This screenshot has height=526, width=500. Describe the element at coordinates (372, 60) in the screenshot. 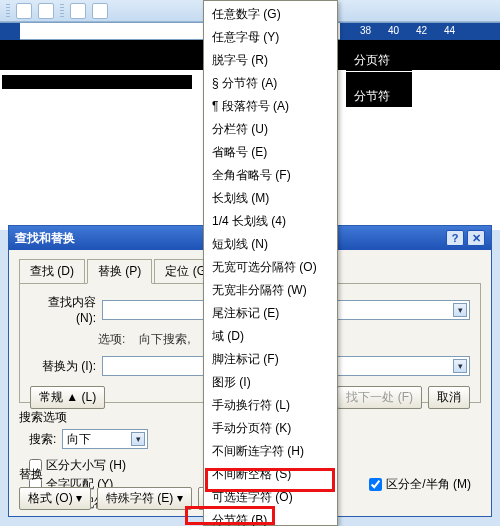

I see `chip-label: 分页符` at that location.